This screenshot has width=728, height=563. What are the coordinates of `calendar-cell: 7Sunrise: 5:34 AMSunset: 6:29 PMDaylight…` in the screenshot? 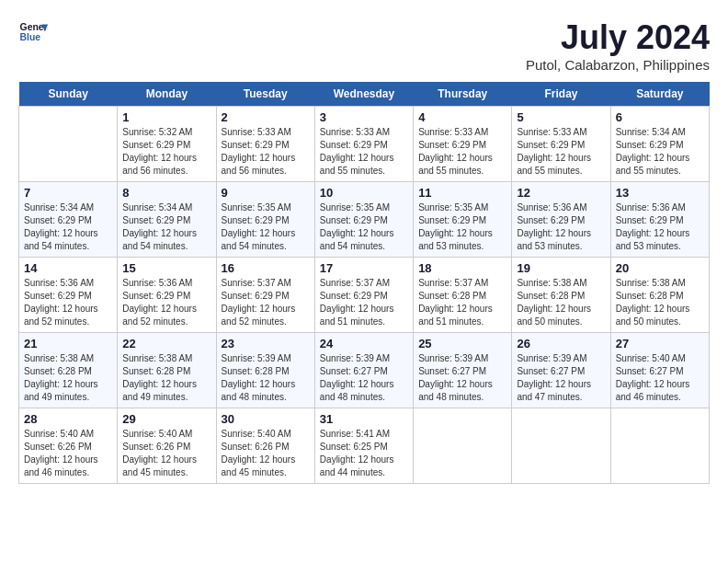 It's located at (68, 220).